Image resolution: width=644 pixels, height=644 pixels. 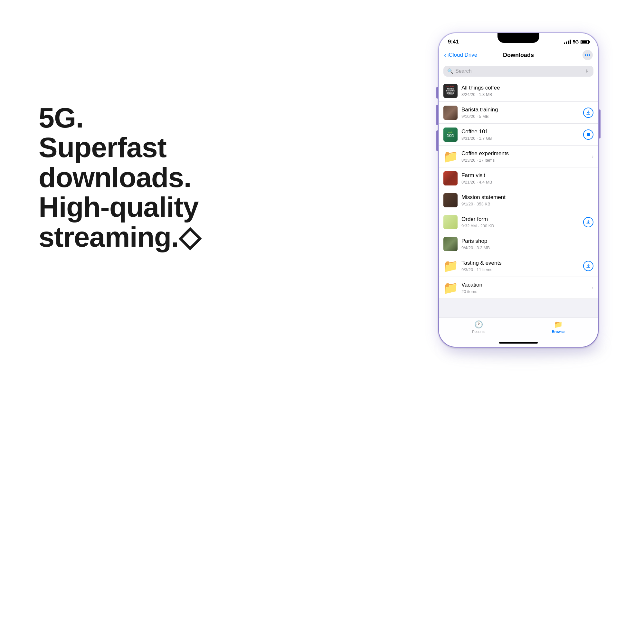 What do you see at coordinates (527, 179) in the screenshot?
I see `file-info: Farm visit 8/21/20 · 4.4 MB` at bounding box center [527, 179].